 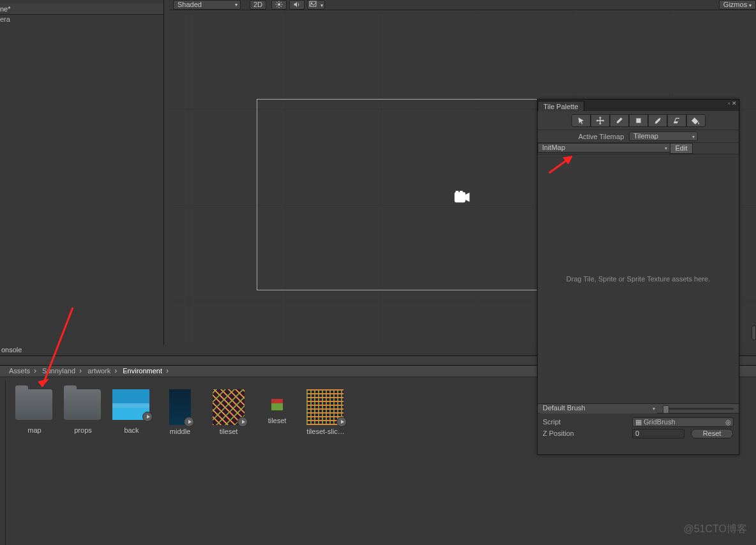 What do you see at coordinates (34, 463) in the screenshot?
I see `asset-folder-map: map` at bounding box center [34, 463].